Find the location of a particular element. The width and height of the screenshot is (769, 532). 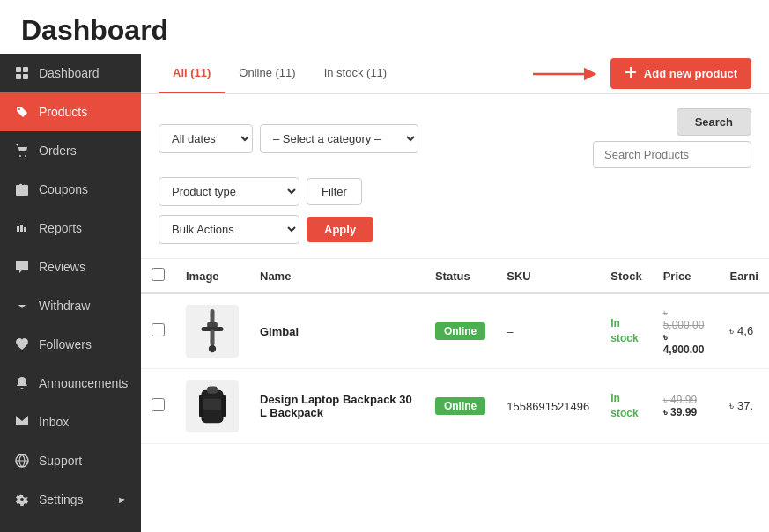

row-sku-cell: 1558691521496 is located at coordinates (548, 407).